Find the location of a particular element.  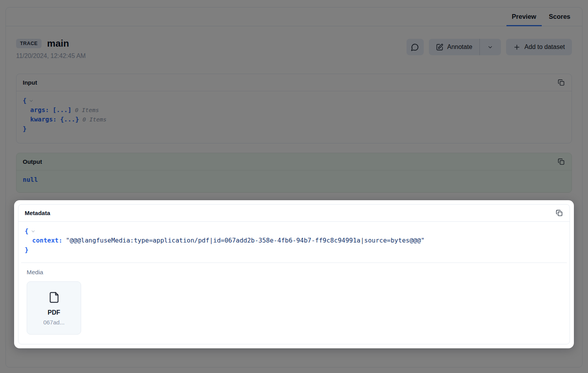

media-file-card: PDF 067ad... is located at coordinates (54, 308).